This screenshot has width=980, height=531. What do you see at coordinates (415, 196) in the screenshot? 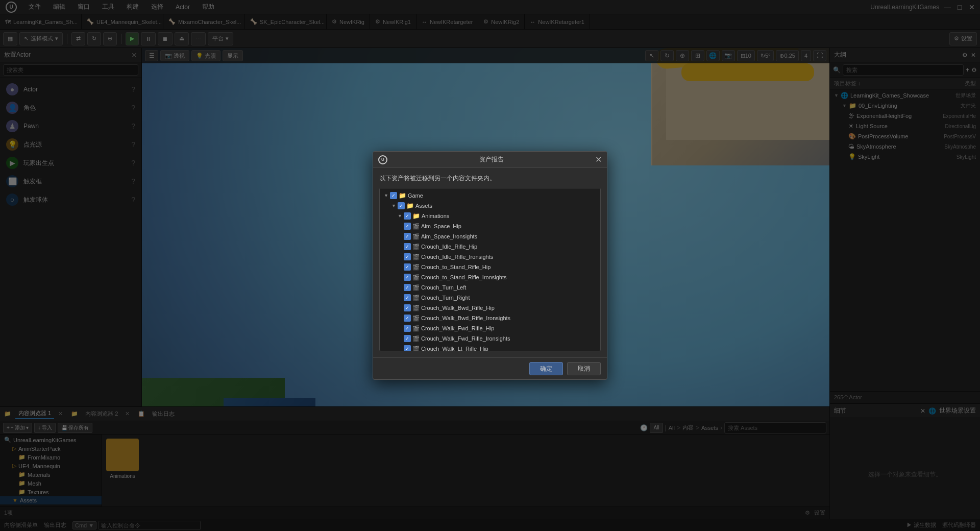
I see `dtree-label-game: Game` at bounding box center [415, 196].